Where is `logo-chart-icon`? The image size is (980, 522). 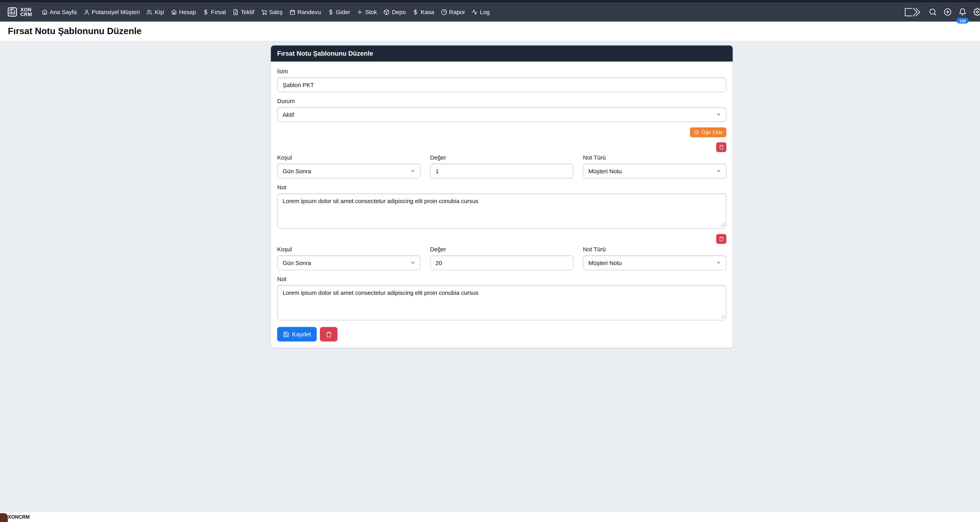 logo-chart-icon is located at coordinates (12, 12).